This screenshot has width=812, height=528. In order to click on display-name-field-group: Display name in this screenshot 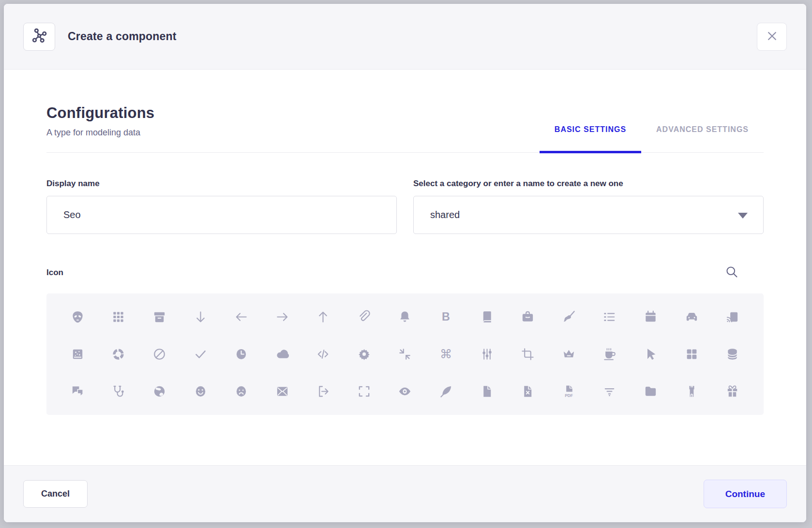, I will do `click(222, 206)`.